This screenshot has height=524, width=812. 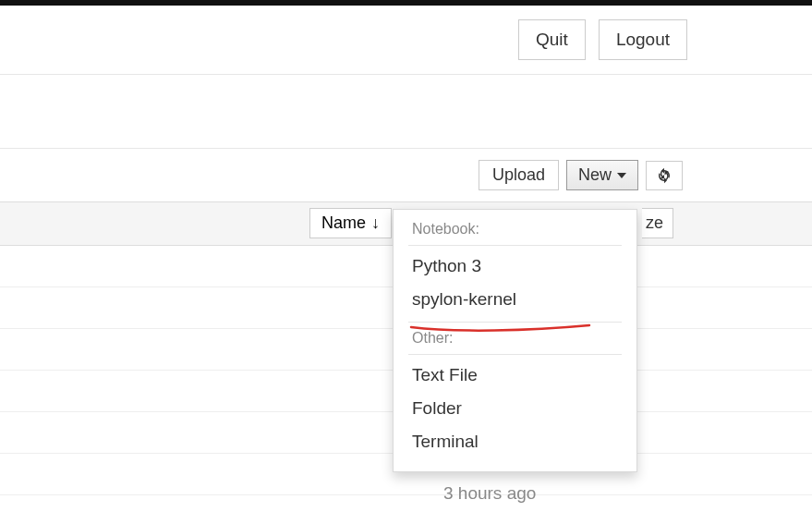 What do you see at coordinates (552, 40) in the screenshot?
I see `quit-button: Quit` at bounding box center [552, 40].